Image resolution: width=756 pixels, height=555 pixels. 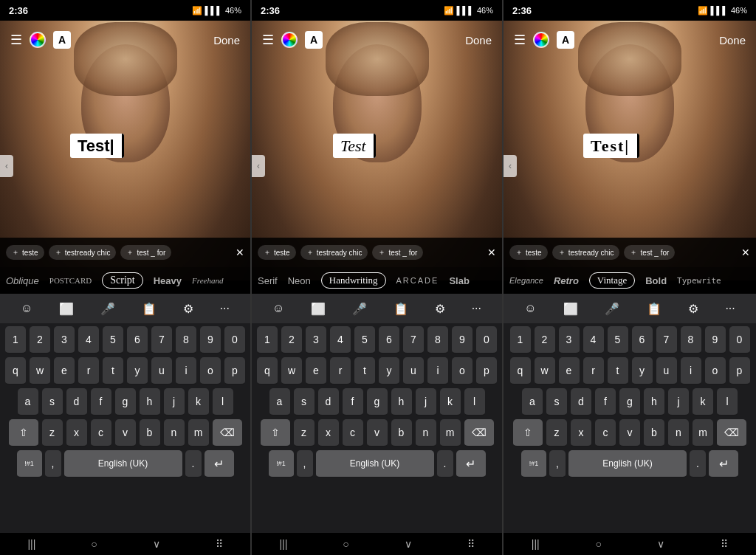 I want to click on key-4: 4, so click(x=89, y=340).